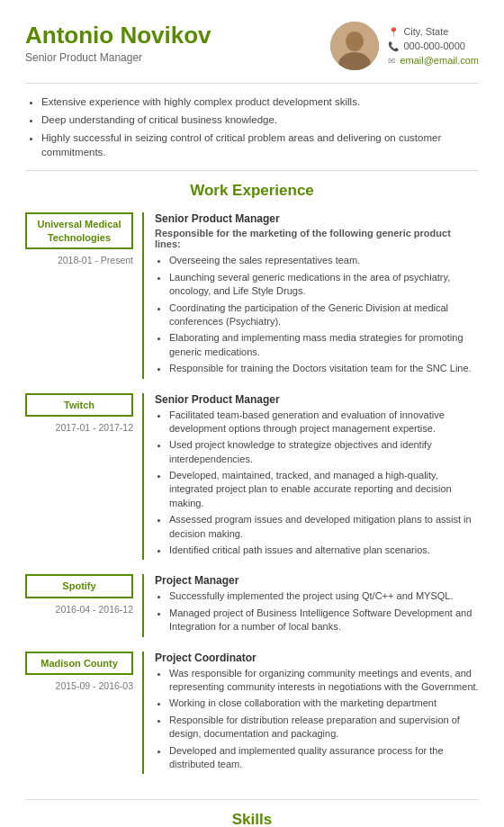  Describe the element at coordinates (317, 238) in the screenshot. I see `job-subtitle-0: Responsible for the marketing of the fol…` at that location.